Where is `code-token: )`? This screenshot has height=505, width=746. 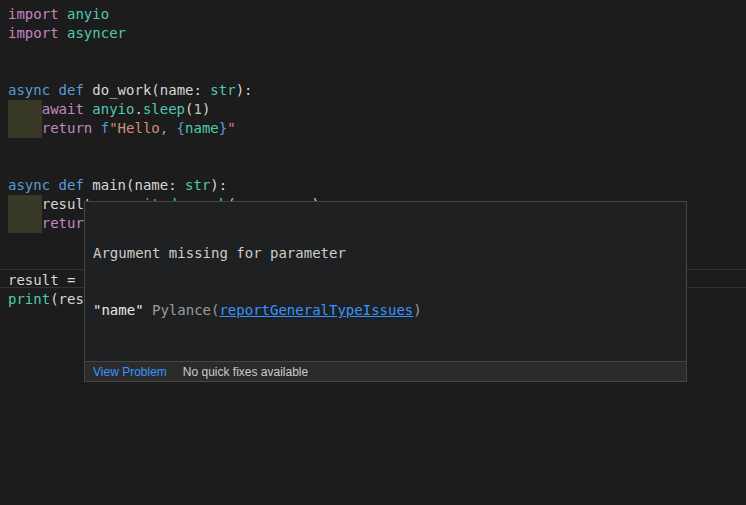 code-token: ) is located at coordinates (206, 110).